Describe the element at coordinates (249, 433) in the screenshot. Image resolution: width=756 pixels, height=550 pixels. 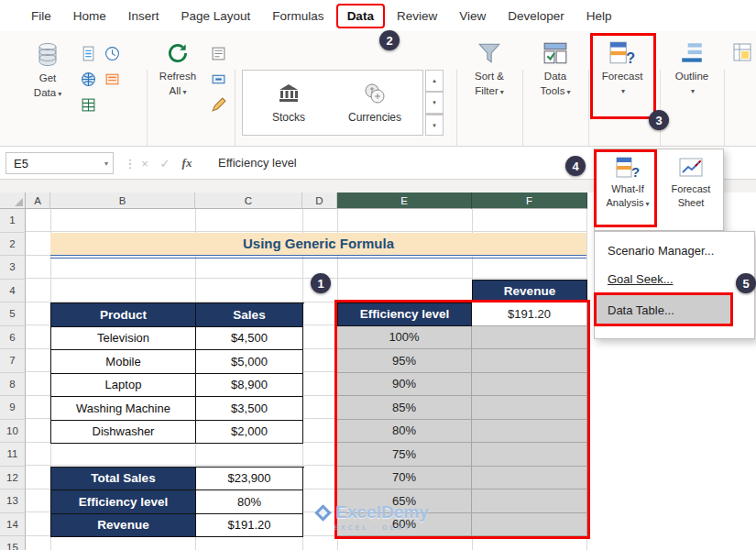
I see `table-cell: $2,000` at that location.